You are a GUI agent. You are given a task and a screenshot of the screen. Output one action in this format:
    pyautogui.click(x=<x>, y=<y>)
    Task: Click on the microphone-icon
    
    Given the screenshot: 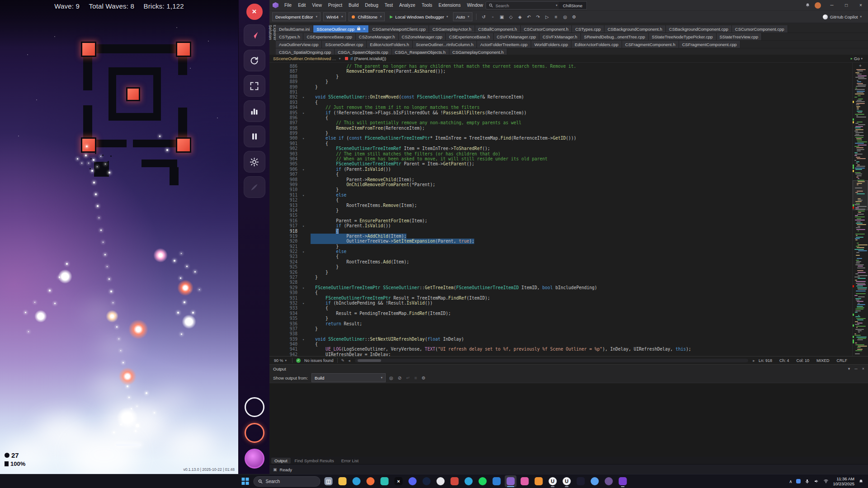 What is the action you would take?
    pyautogui.click(x=807, y=482)
    